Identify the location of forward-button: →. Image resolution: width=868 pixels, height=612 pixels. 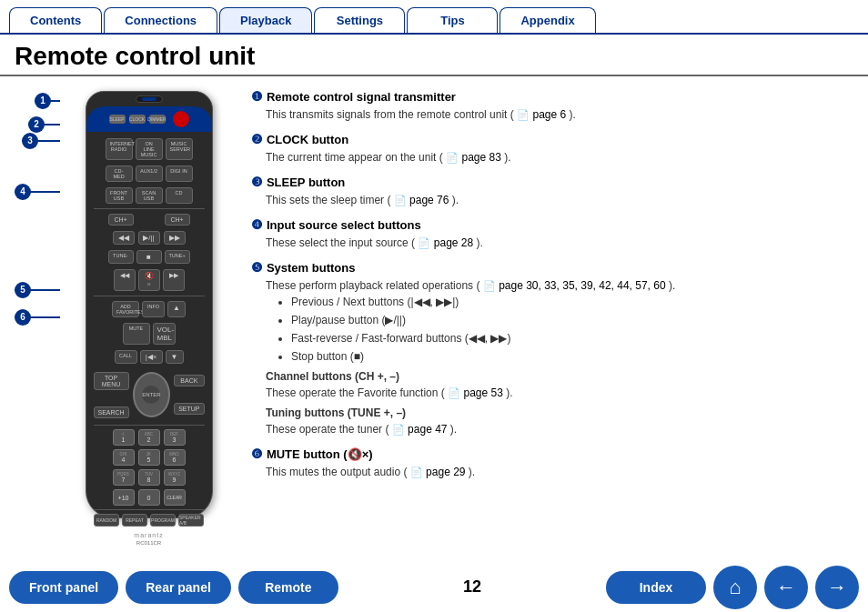
(837, 587).